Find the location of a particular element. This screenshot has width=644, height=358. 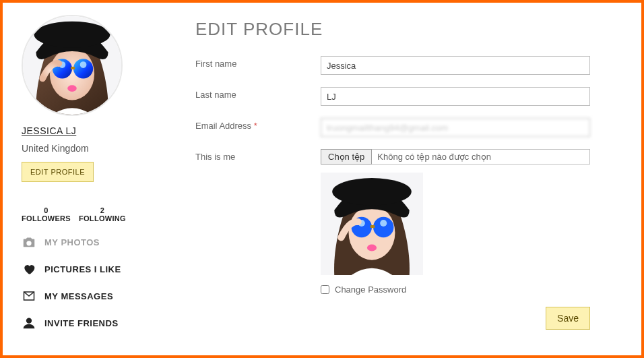

nav-my-photos: MY PHOTOS is located at coordinates (88, 242).